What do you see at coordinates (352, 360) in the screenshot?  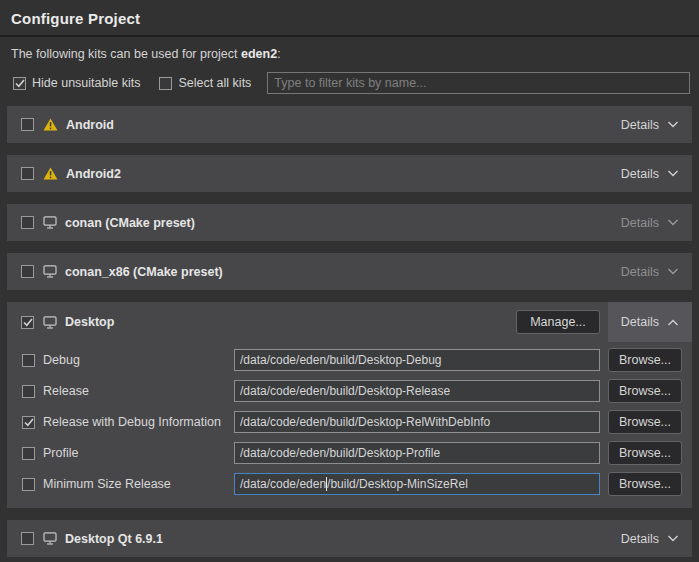 I see `build-config-row-debug: Debug Browse...` at bounding box center [352, 360].